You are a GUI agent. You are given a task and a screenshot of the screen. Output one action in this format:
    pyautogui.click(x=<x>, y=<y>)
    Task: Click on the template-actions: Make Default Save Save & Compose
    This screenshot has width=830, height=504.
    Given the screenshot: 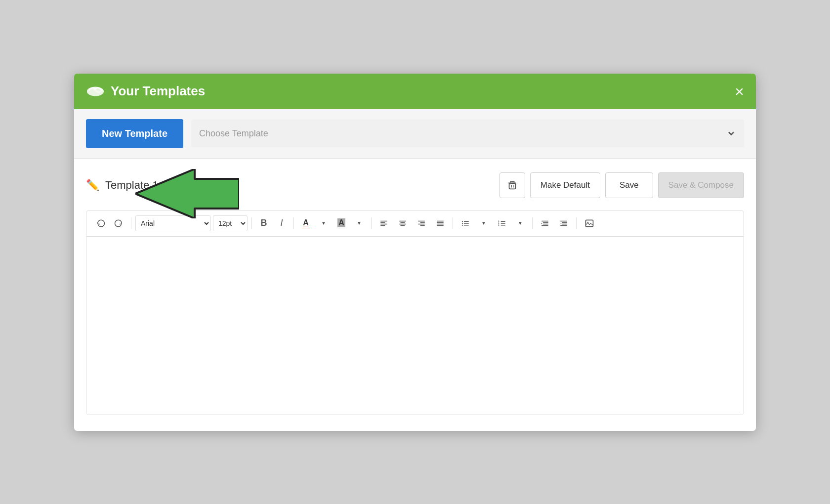 What is the action you would take?
    pyautogui.click(x=622, y=185)
    